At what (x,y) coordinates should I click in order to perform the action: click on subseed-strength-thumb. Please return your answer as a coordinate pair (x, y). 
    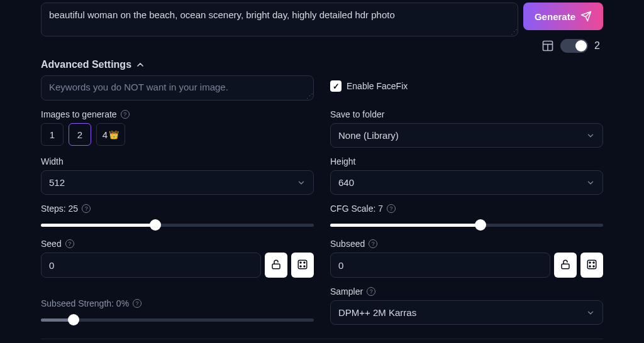
    Looking at the image, I should click on (74, 320).